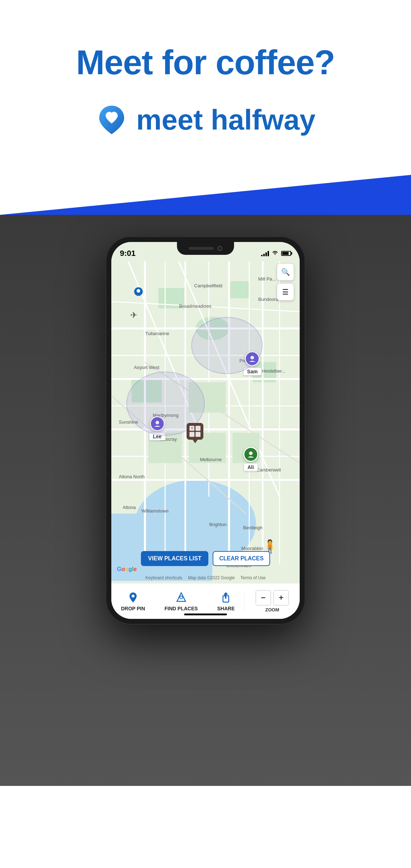  What do you see at coordinates (276, 253) in the screenshot?
I see `status-icons` at bounding box center [276, 253].